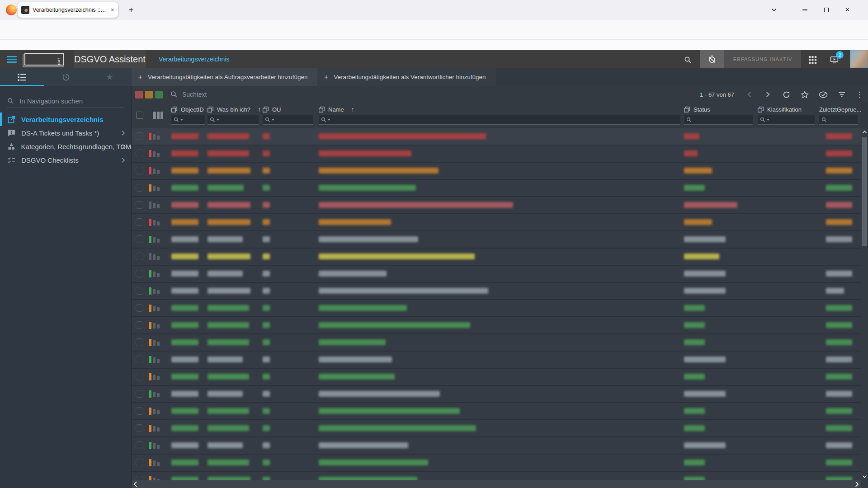 The height and width of the screenshot is (488, 868). Describe the element at coordinates (188, 120) in the screenshot. I see `filter-objectid` at that location.